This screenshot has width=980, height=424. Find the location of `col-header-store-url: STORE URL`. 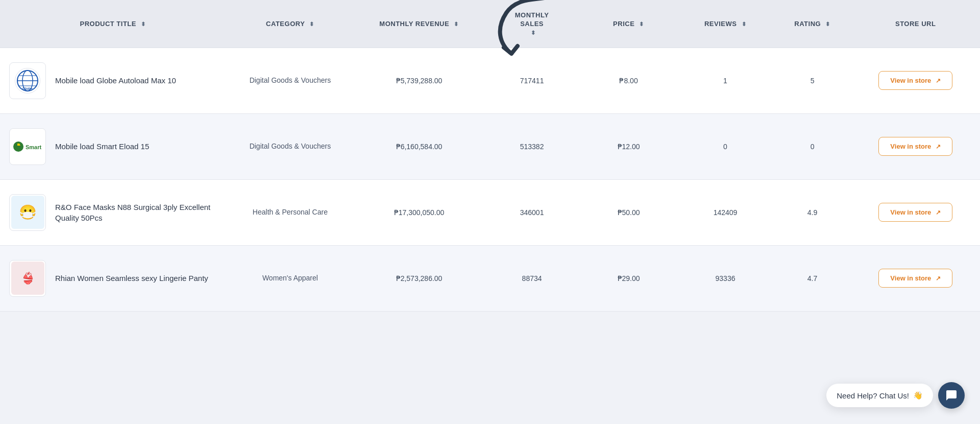

col-header-store-url: STORE URL is located at coordinates (916, 23).